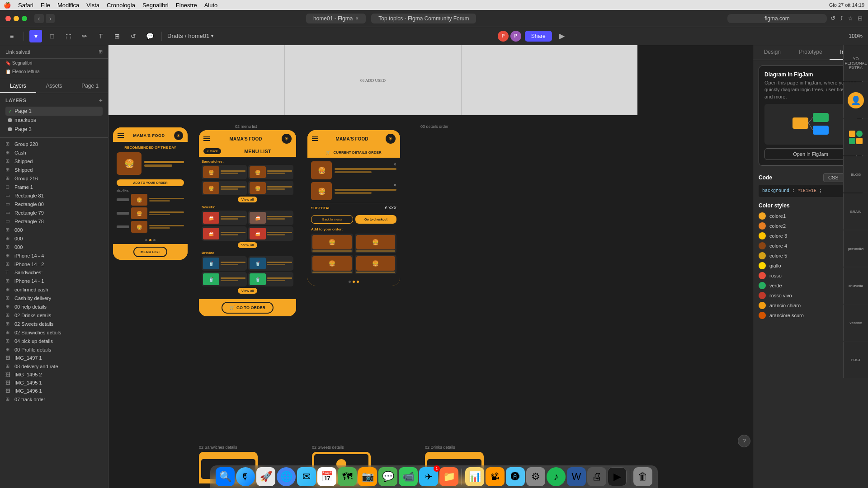  I want to click on right-panel-brain: BRAIN, so click(855, 211).